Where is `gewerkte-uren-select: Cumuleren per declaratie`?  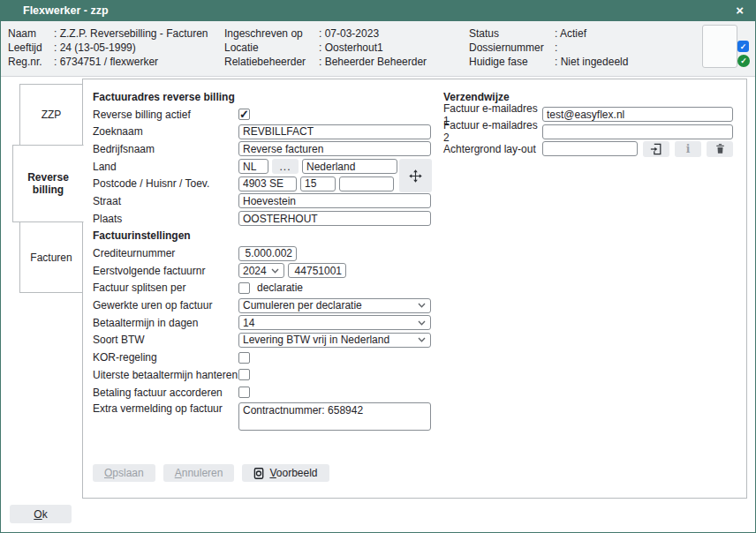 gewerkte-uren-select: Cumuleren per declaratie is located at coordinates (335, 305).